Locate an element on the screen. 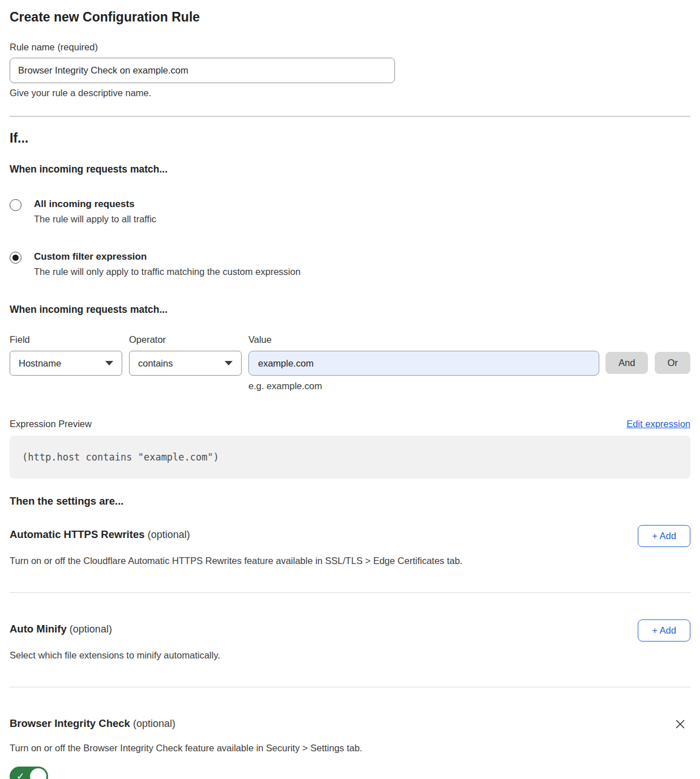 The width and height of the screenshot is (700, 779). and-button: And is located at coordinates (627, 363).